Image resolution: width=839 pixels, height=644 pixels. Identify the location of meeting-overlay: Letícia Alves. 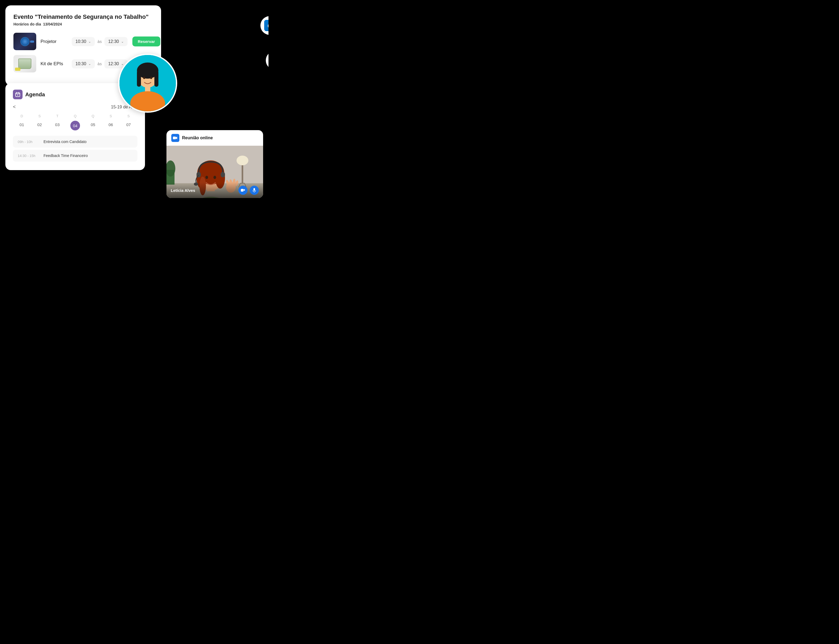
(215, 190).